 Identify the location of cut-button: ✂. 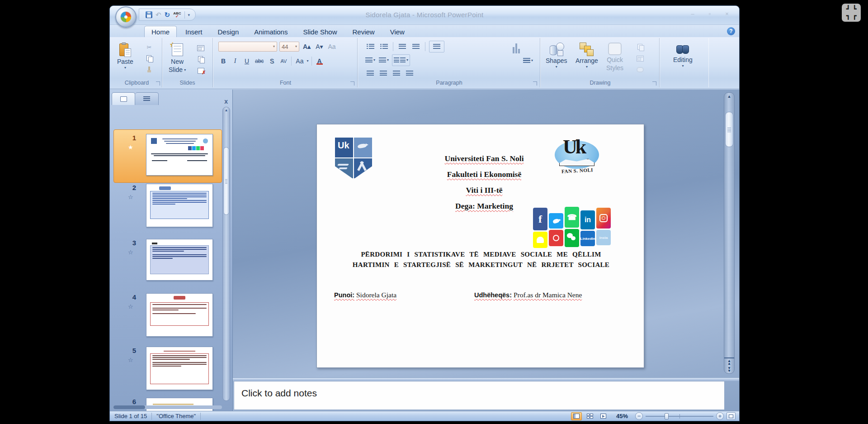
(149, 47).